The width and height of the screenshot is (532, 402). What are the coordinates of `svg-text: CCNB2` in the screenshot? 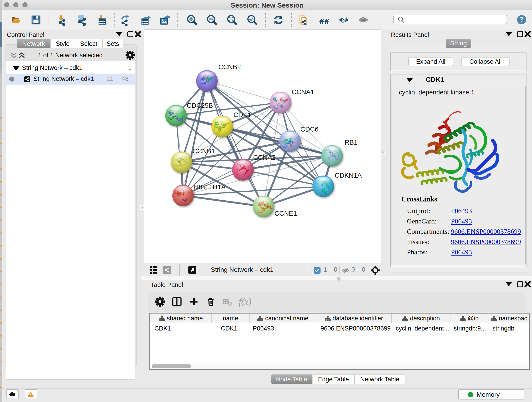 It's located at (229, 67).